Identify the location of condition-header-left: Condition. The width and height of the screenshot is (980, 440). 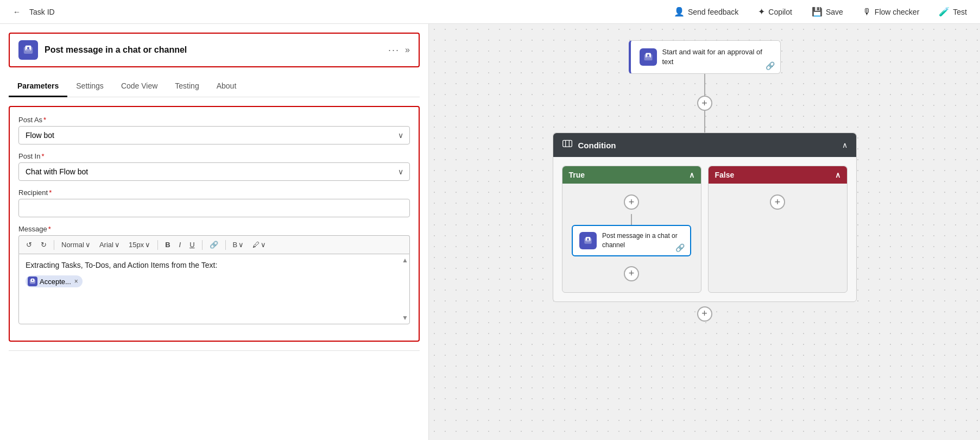
(589, 145).